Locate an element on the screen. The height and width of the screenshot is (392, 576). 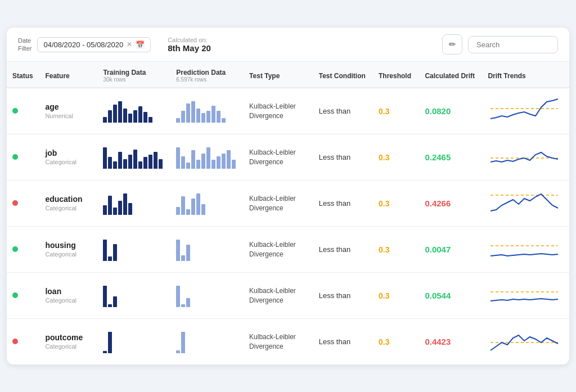
search-input is located at coordinates (513, 45).